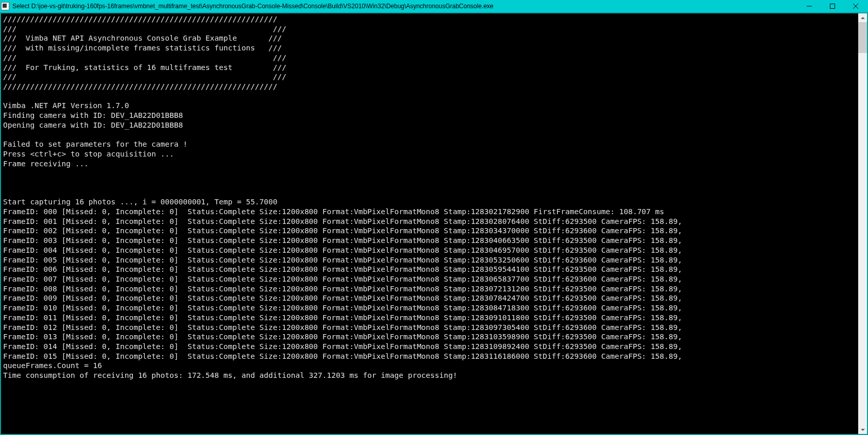 This screenshot has height=435, width=868. I want to click on frame-line: FrameID: 000 [Missed: 0, Incomplete: 0] …, so click(334, 212).